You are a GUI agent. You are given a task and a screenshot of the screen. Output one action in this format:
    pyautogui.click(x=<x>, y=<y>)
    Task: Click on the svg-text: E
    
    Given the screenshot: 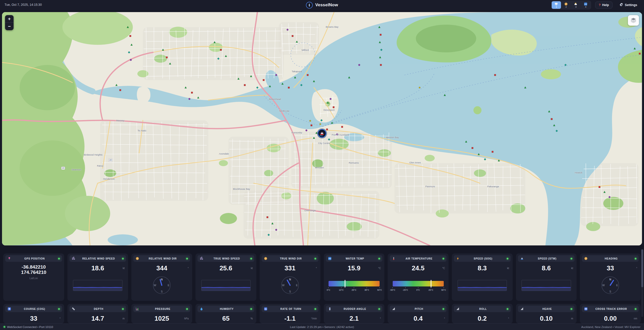 What is the action you would take?
    pyautogui.click(x=297, y=285)
    